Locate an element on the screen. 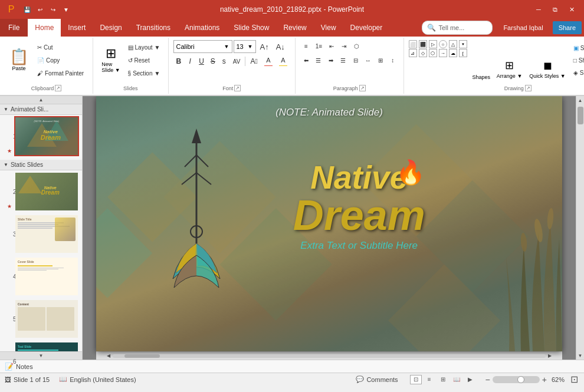 The width and height of the screenshot is (584, 392). slide-count-icon: 🖼 Slide 1 of 15 is located at coordinates (27, 380).